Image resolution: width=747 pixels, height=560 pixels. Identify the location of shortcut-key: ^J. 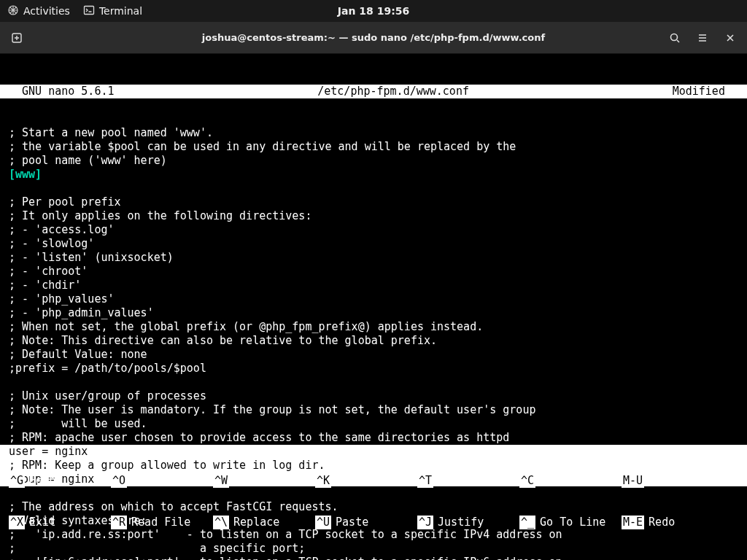
(425, 522).